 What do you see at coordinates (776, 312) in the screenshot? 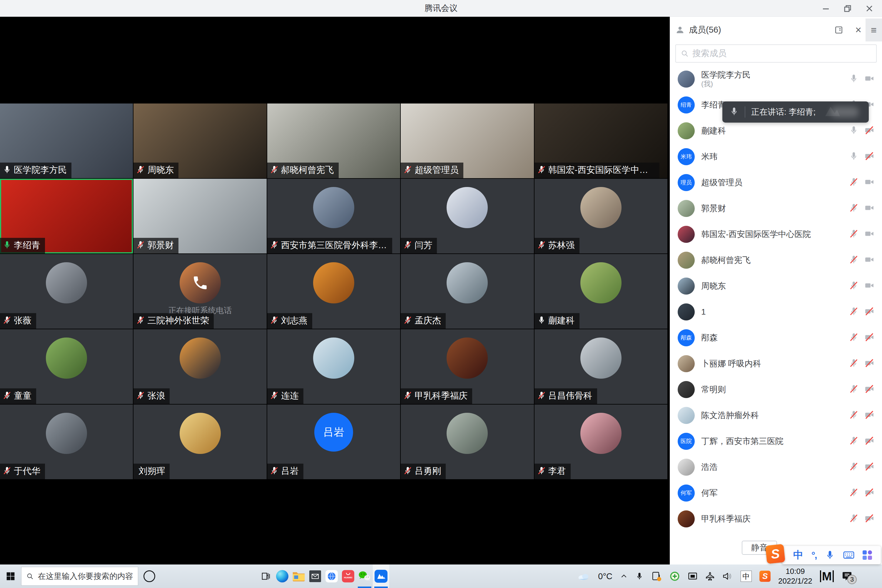
I see `member-row: 1` at bounding box center [776, 312].